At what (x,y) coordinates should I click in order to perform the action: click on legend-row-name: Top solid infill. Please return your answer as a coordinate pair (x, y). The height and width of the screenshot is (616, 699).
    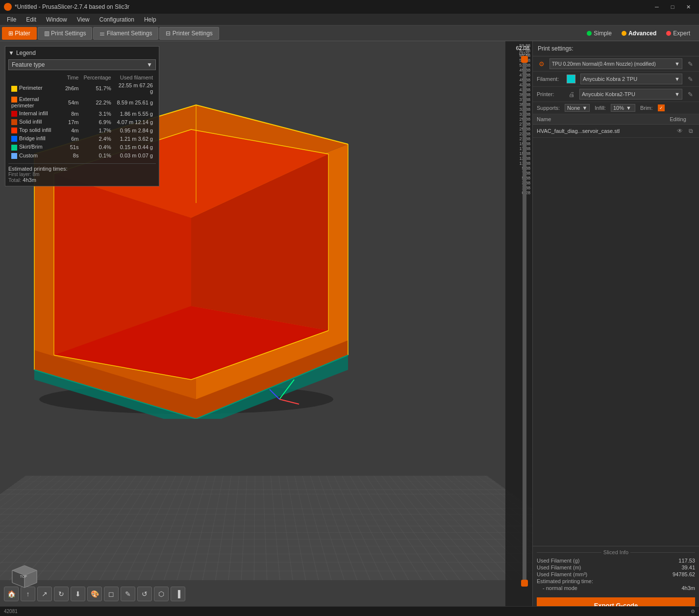
    Looking at the image, I should click on (36, 130).